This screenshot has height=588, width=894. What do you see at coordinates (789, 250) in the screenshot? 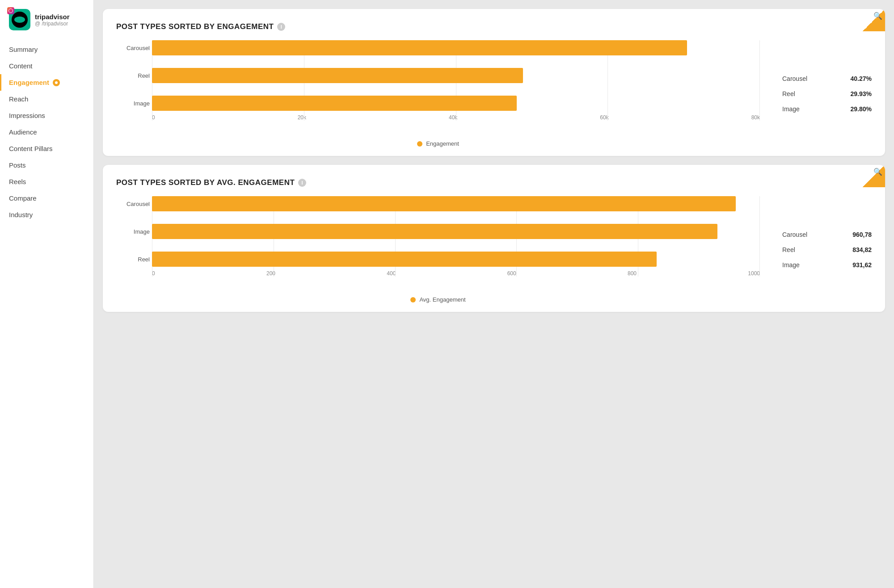
I see `legend2-label-reel: Reel` at bounding box center [789, 250].